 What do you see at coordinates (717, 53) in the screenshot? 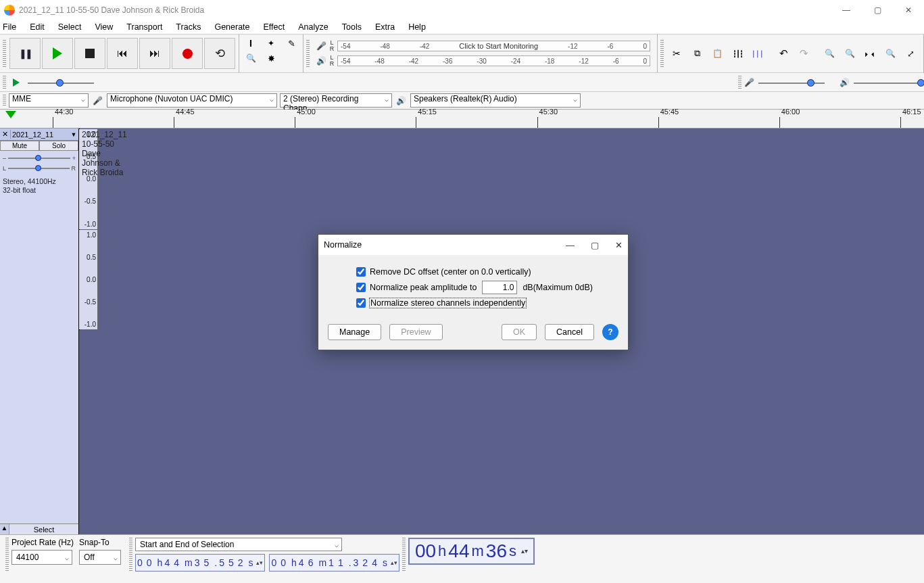
I see `paste-button` at bounding box center [717, 53].